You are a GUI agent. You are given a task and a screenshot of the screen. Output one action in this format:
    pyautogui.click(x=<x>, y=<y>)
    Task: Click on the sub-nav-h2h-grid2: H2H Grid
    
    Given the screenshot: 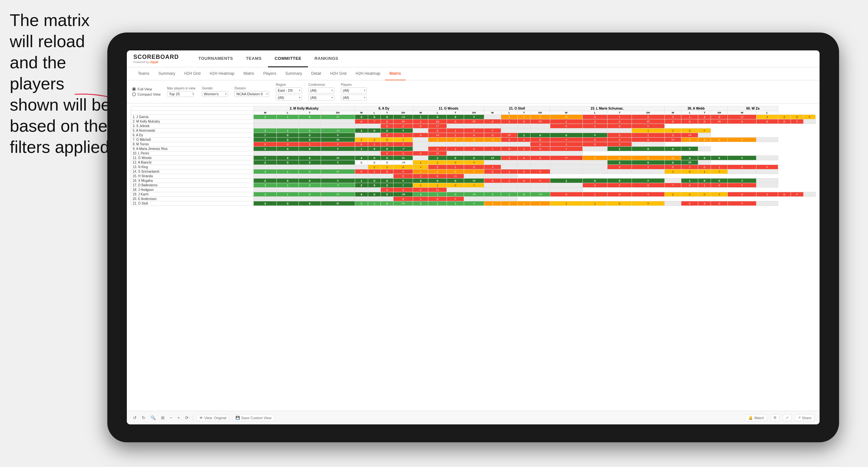 What is the action you would take?
    pyautogui.click(x=338, y=74)
    